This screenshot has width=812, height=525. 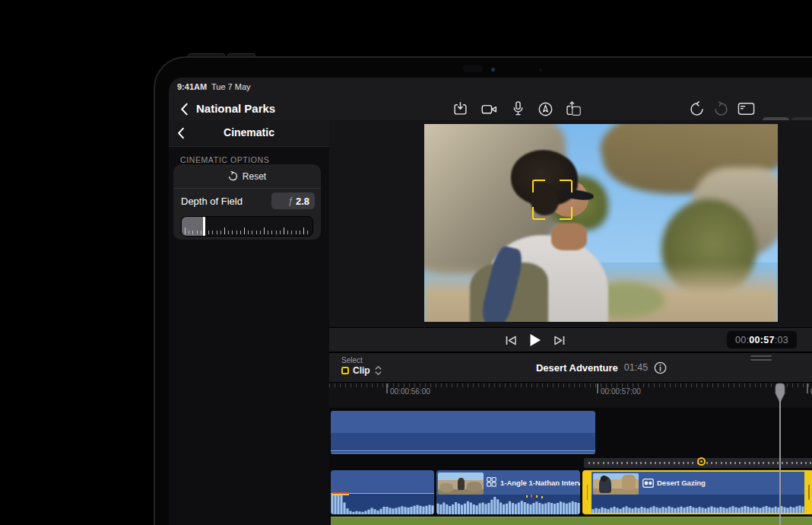 What do you see at coordinates (249, 134) in the screenshot?
I see `inspector-header: Cinematic` at bounding box center [249, 134].